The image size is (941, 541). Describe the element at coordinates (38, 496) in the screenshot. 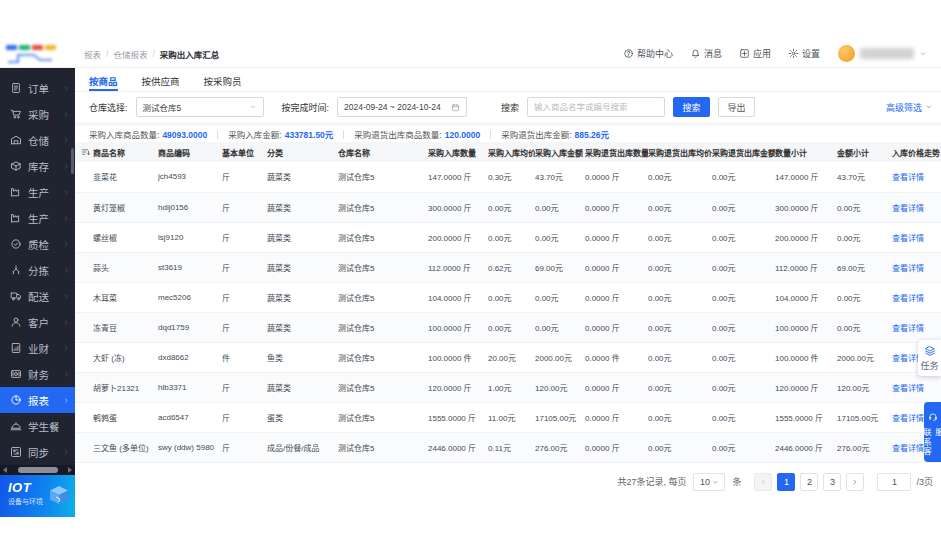

I see `iot-banner: IOT 设备与环境` at that location.